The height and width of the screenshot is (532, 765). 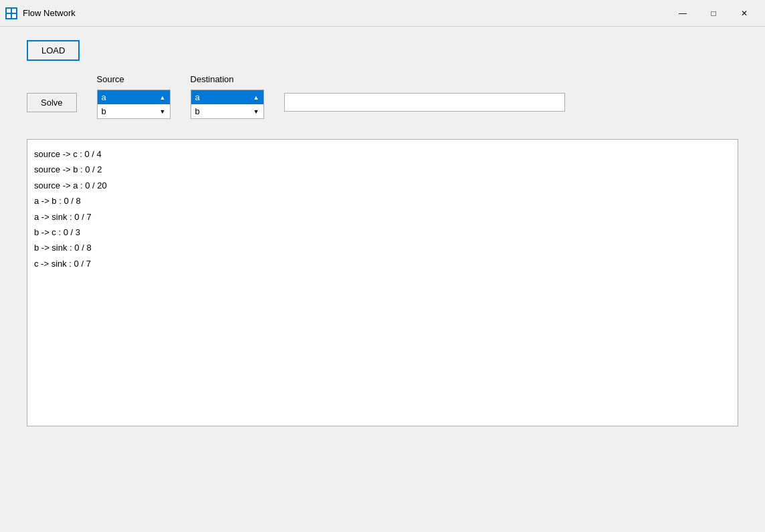 What do you see at coordinates (52, 103) in the screenshot?
I see `solve-button: Solve` at bounding box center [52, 103].